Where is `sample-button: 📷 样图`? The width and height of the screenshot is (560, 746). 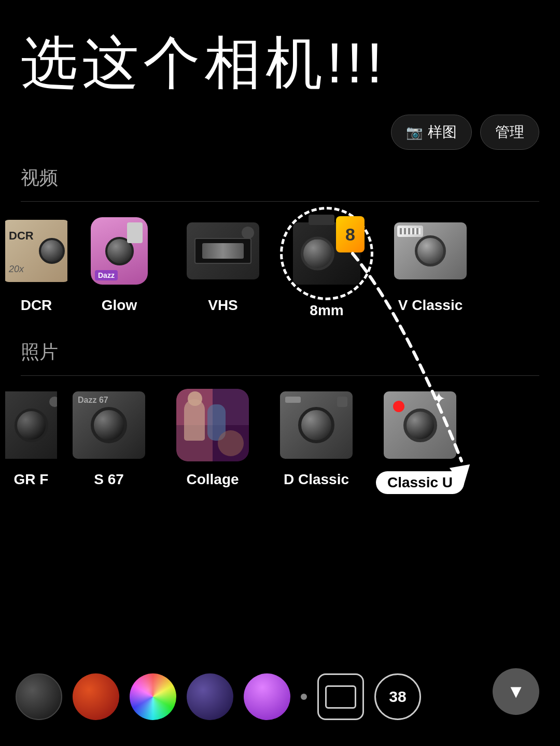 sample-button: 📷 样图 is located at coordinates (431, 132).